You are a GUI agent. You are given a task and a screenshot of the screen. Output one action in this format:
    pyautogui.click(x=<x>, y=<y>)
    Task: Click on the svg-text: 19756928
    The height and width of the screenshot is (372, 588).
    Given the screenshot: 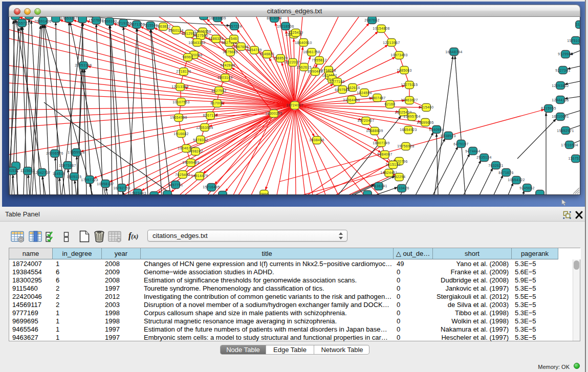 What is the action you would take?
    pyautogui.click(x=405, y=146)
    